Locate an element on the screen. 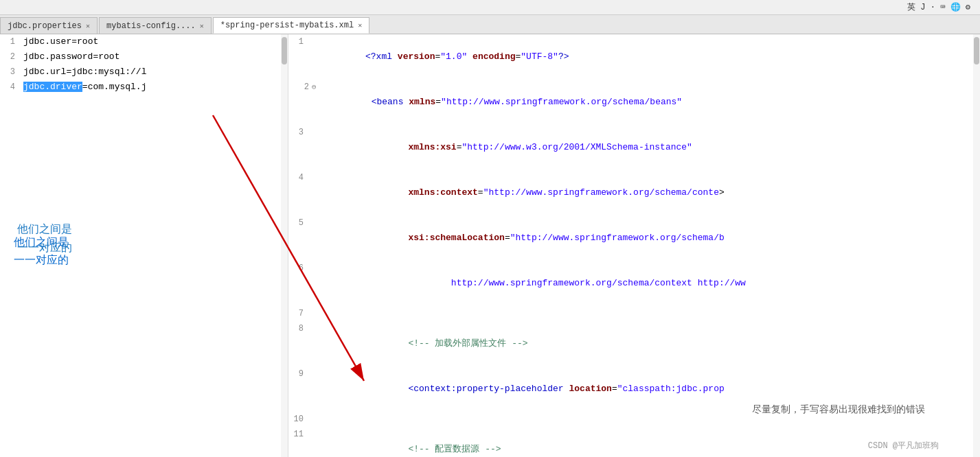  right-scrollbar is located at coordinates (977, 246).